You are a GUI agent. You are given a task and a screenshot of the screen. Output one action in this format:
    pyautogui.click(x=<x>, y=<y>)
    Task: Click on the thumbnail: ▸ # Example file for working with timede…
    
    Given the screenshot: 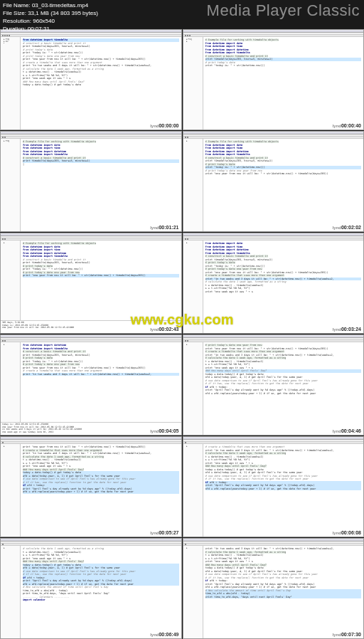 What is the action you would take?
    pyautogui.click(x=274, y=181)
    